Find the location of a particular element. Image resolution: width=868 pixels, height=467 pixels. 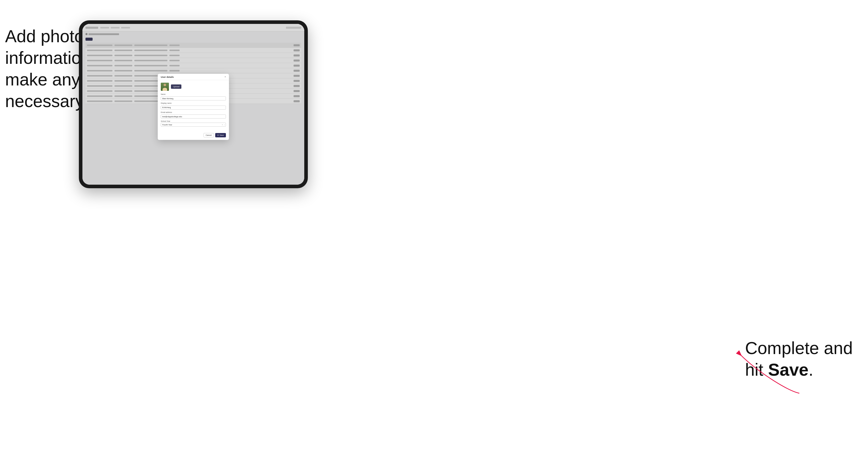

save-button: ⬆ Save is located at coordinates (220, 135).